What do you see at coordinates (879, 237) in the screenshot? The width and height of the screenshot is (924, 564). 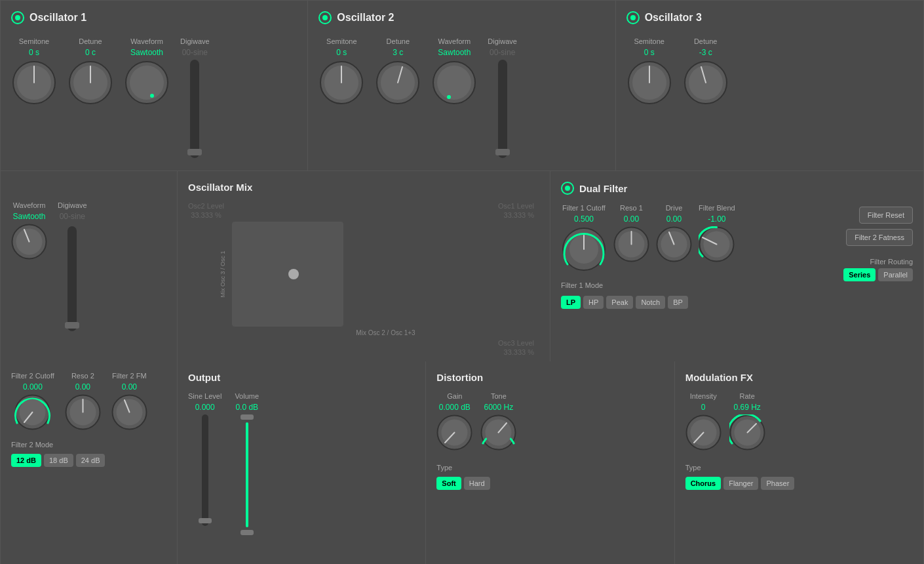 I see `filter2-fatness-button: Filter 2 Fatness` at bounding box center [879, 237].